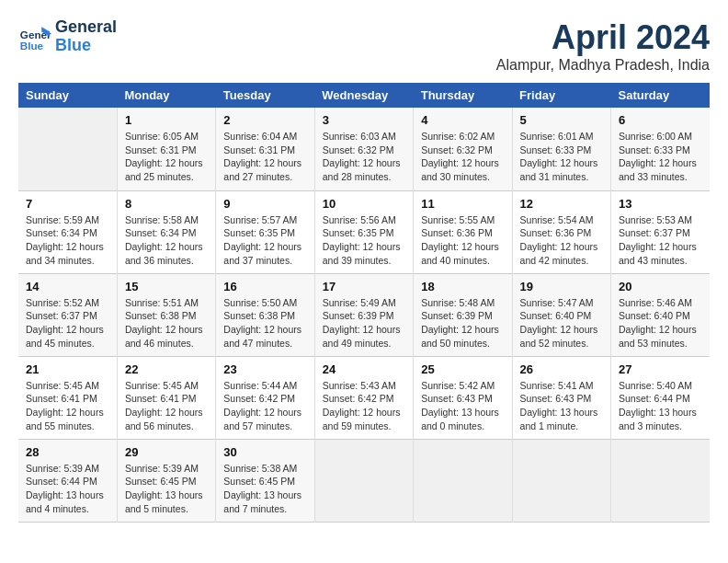  Describe the element at coordinates (561, 232) in the screenshot. I see `calendar-cell: 12Sunrise: 5:54 AM Sunset: 6:36 PM Dayli…` at that location.